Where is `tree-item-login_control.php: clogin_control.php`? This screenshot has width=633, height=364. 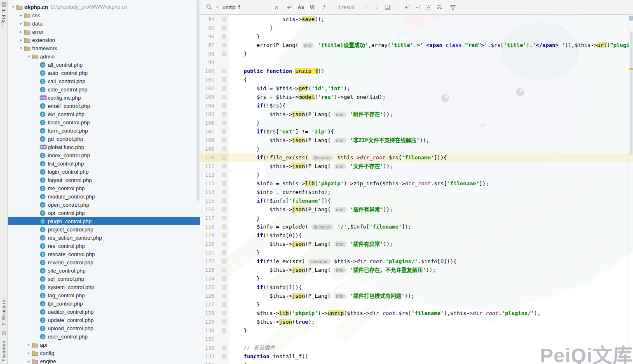 tree-item-login_control.php: clogin_control.php is located at coordinates (104, 172).